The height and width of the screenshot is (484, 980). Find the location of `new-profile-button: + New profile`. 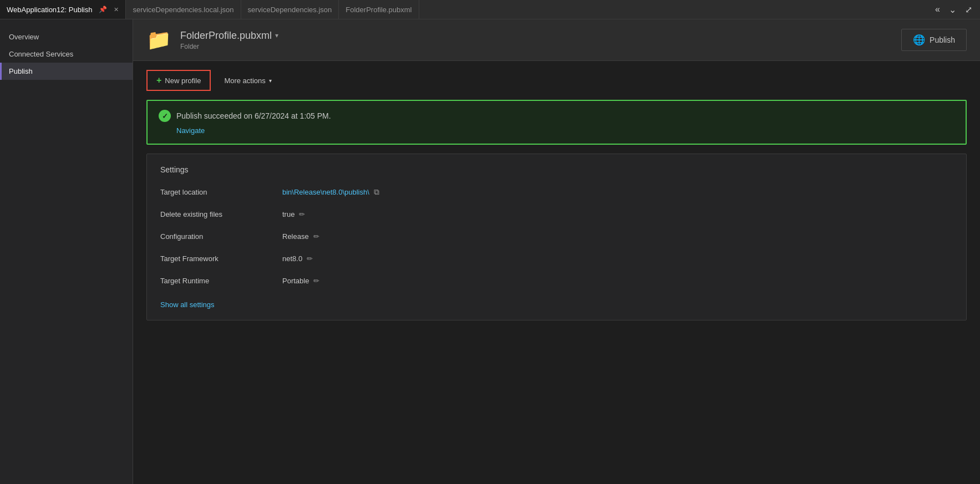

new-profile-button: + New profile is located at coordinates (179, 80).